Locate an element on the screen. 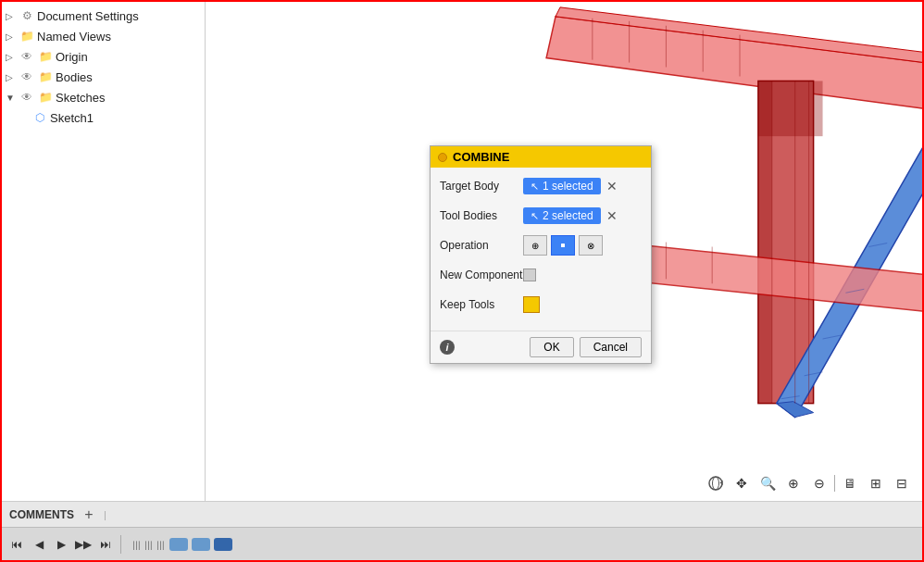 The width and height of the screenshot is (924, 562). arrow-sketch1 is located at coordinates (25, 119).